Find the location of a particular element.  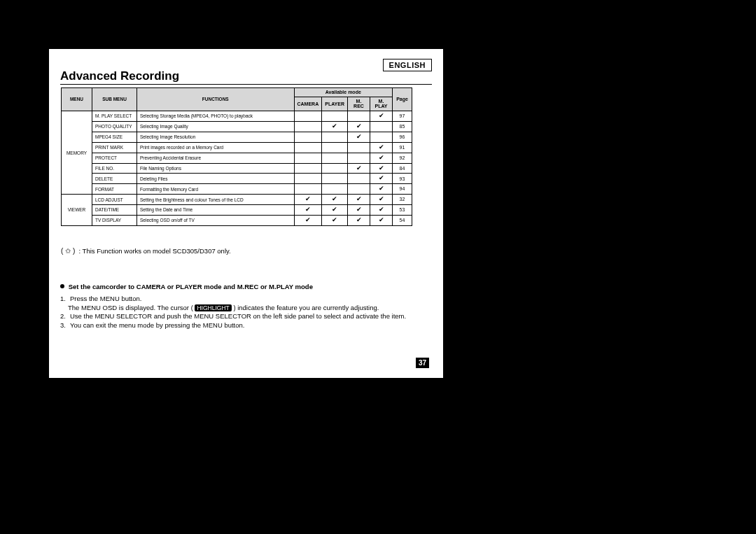

page-ref-cell: 85 is located at coordinates (402, 126).